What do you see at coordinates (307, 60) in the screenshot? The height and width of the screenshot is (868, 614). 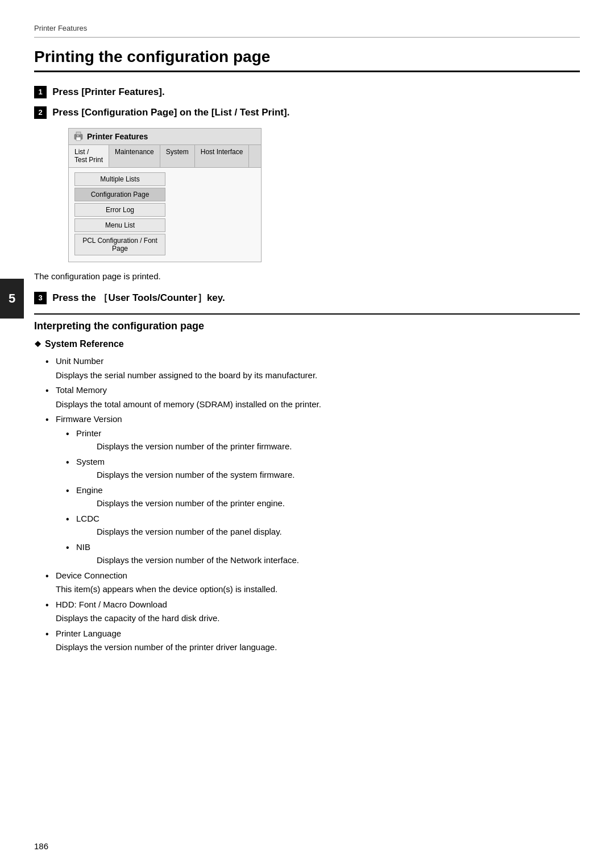 I see `main-title: Printing the configuration page` at bounding box center [307, 60].